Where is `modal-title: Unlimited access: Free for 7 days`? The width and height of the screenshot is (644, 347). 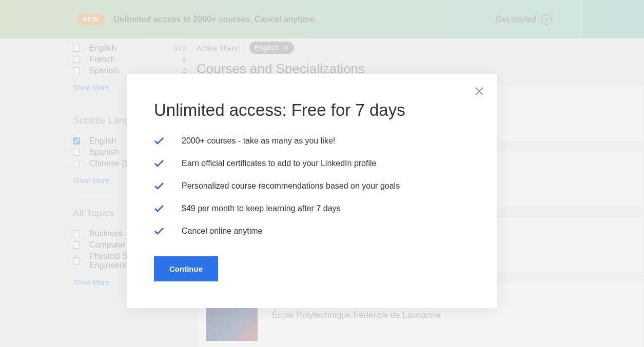
modal-title: Unlimited access: Free for 7 days is located at coordinates (312, 110).